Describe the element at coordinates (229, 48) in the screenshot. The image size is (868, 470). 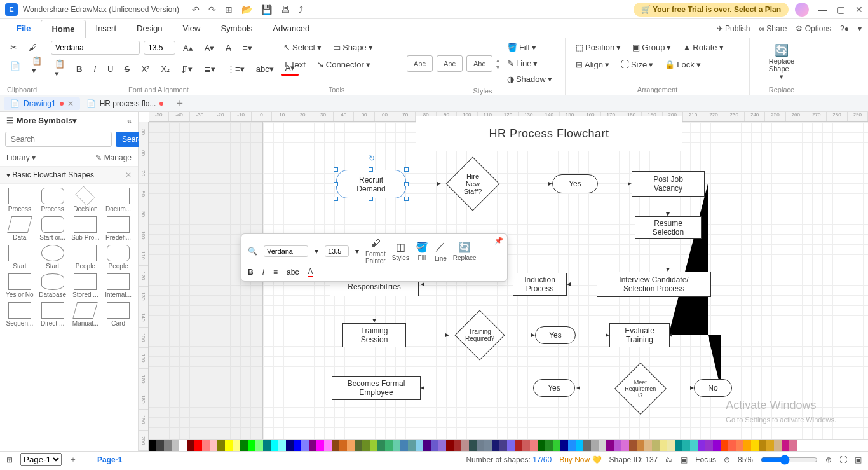
I see `clear-format-icon: A̶` at that location.